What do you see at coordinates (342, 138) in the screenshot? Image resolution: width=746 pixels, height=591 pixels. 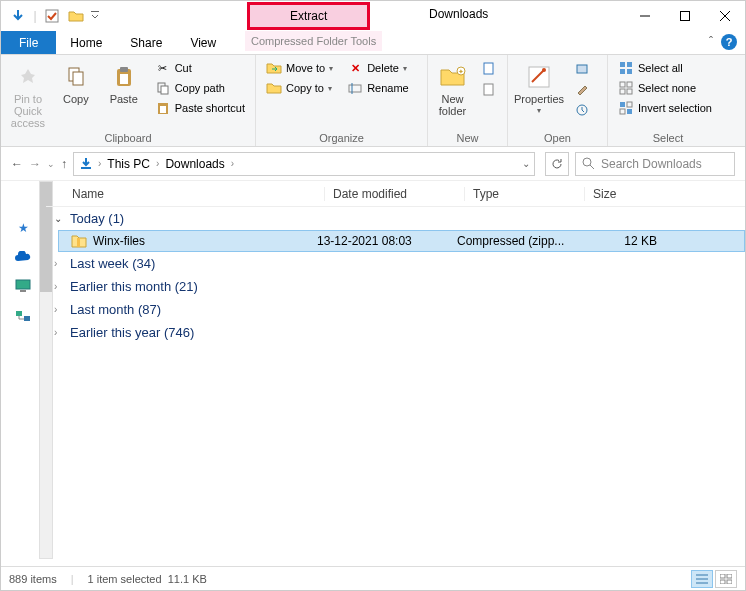 I see `organize-group-label: Organize` at bounding box center [342, 138].